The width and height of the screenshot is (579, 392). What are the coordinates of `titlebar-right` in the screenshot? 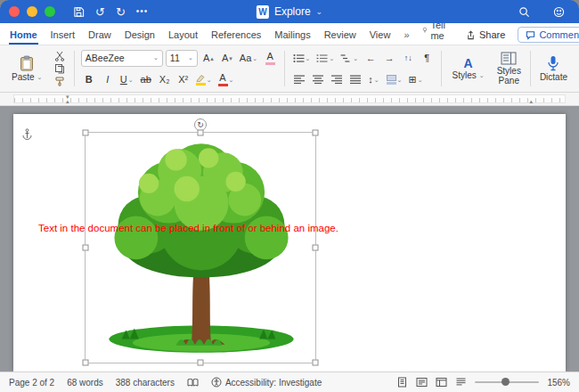 It's located at (542, 12).